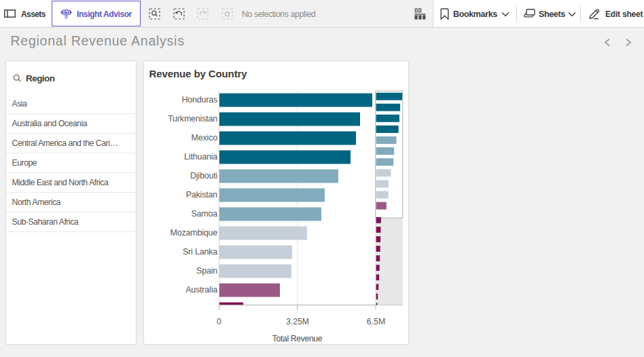 Image resolution: width=644 pixels, height=357 pixels. What do you see at coordinates (201, 157) in the screenshot?
I see `svg-text: Lithuania` at bounding box center [201, 157].